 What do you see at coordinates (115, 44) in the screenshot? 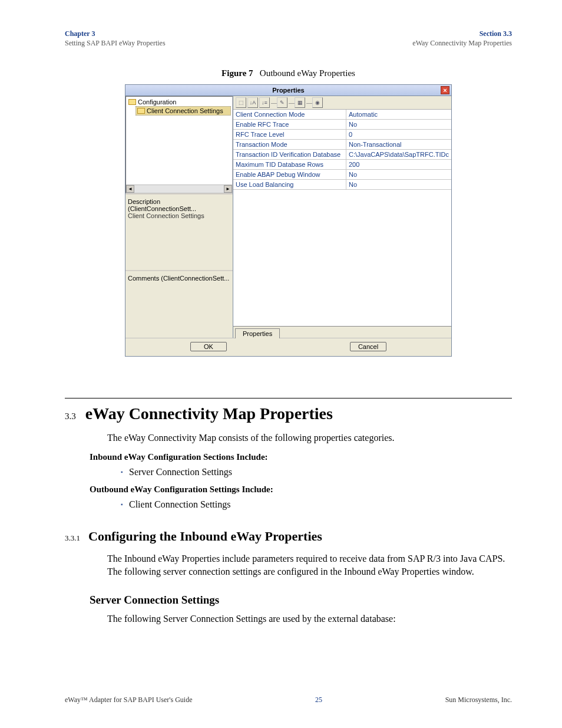
I see `chapter-subtitle: Setting SAP BAPI eWay Properties` at bounding box center [115, 44].